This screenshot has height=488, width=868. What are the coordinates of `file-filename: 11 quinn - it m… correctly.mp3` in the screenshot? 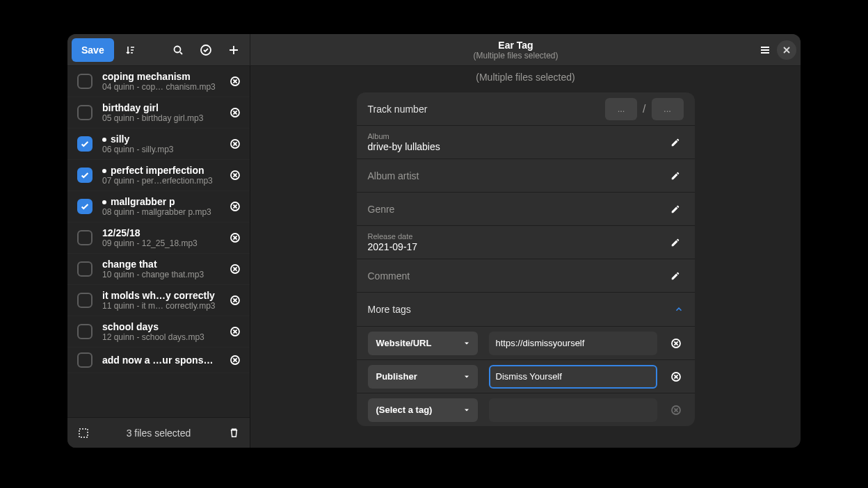 It's located at (160, 306).